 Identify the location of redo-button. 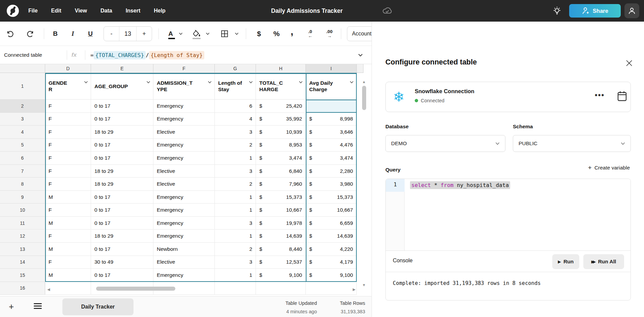
(30, 34).